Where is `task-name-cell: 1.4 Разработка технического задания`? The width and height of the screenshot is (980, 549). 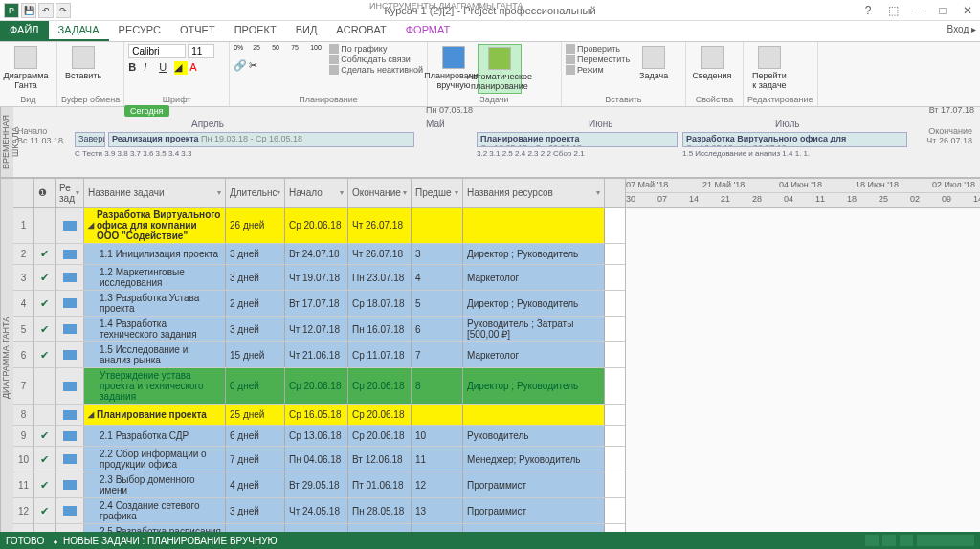
task-name-cell: 1.4 Разработка технического задания is located at coordinates (155, 329).